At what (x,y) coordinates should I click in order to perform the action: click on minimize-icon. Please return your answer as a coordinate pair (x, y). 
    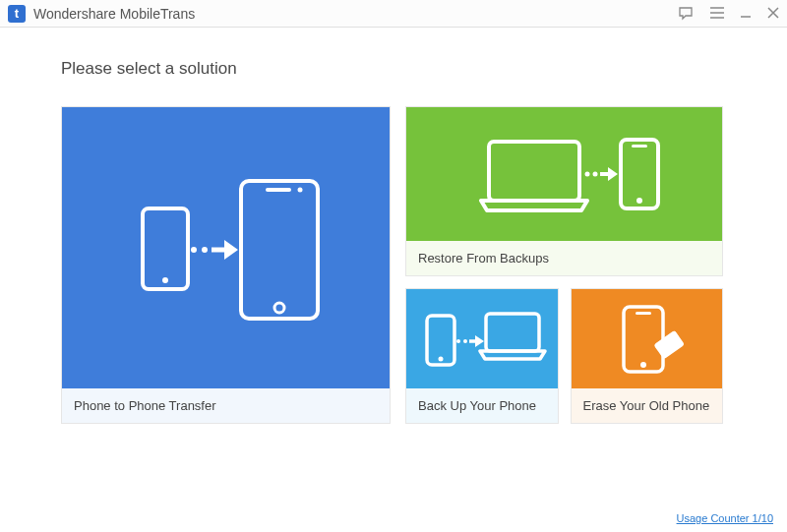
    Looking at the image, I should click on (746, 14).